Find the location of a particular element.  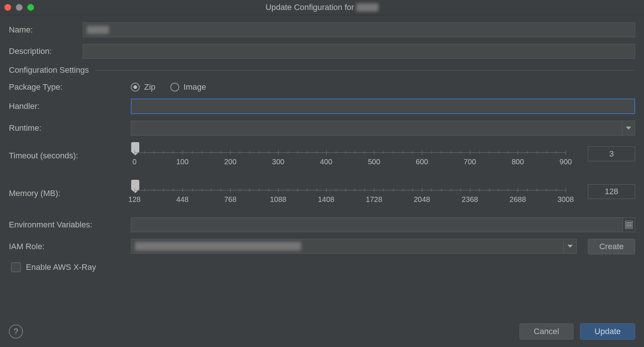

package-type-image-option: Image is located at coordinates (188, 87).